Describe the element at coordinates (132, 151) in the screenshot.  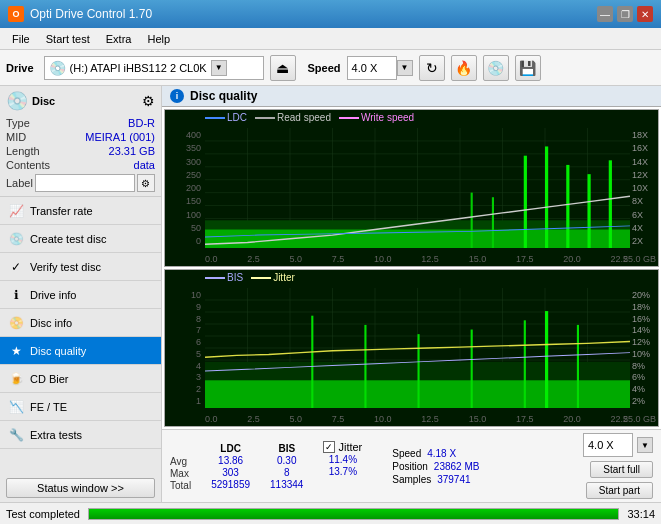
I see `disc-length-value: 23.31 GB` at that location.